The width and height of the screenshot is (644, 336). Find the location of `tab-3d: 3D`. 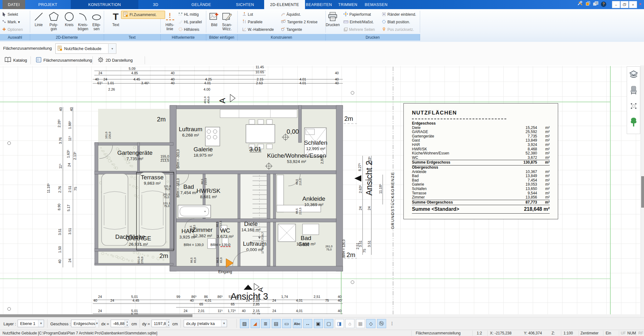

tab-3d: 3D is located at coordinates (156, 4).